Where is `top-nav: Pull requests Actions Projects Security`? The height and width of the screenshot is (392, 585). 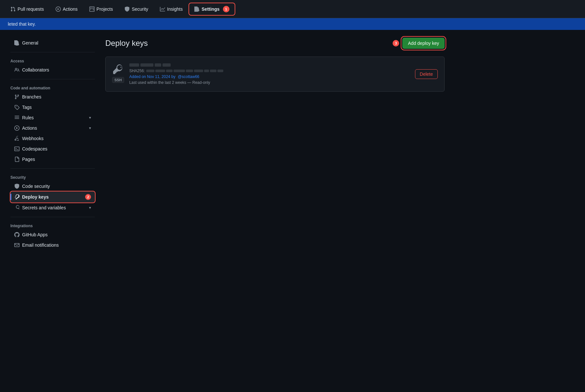 top-nav: Pull requests Actions Projects Security is located at coordinates (292, 9).